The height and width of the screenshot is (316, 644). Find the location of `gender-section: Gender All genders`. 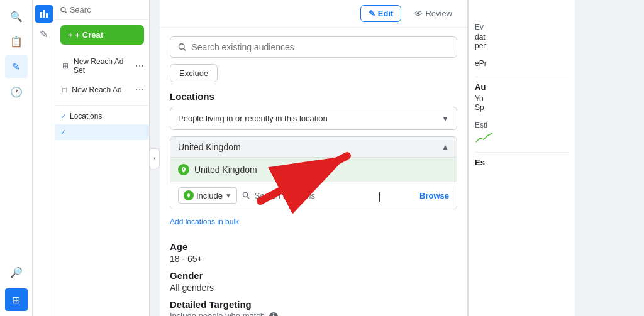

gender-section: Gender All genders is located at coordinates (313, 281).